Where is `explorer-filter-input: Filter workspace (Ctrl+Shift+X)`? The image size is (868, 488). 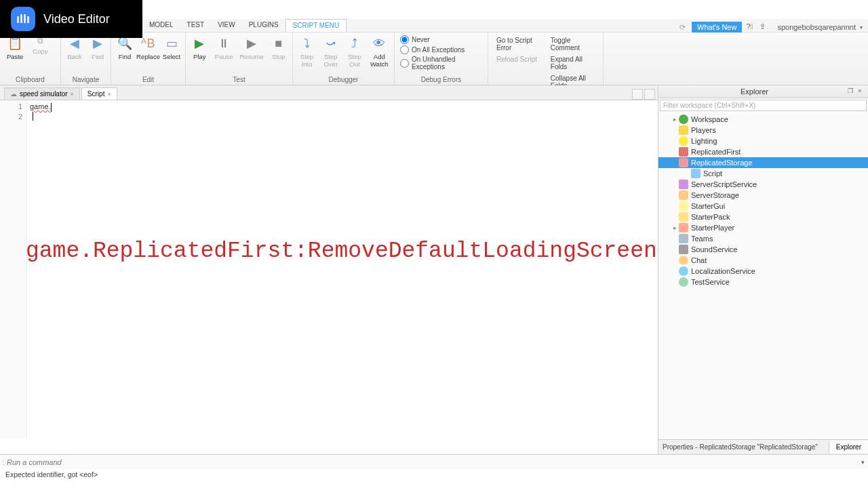
explorer-filter-input: Filter workspace (Ctrl+Shift+X) is located at coordinates (764, 106).